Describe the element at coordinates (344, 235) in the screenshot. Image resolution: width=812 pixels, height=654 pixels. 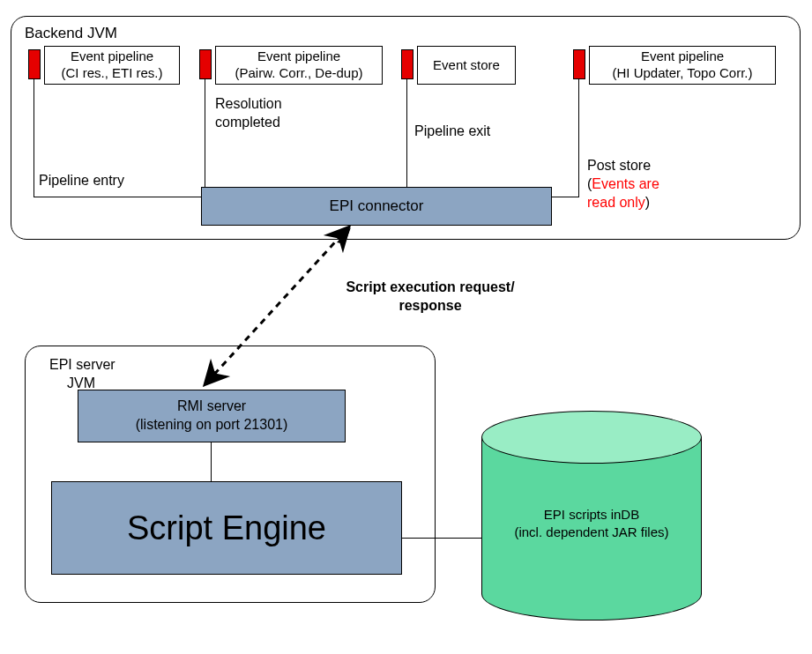
I see `arrowhead-top-icon` at that location.